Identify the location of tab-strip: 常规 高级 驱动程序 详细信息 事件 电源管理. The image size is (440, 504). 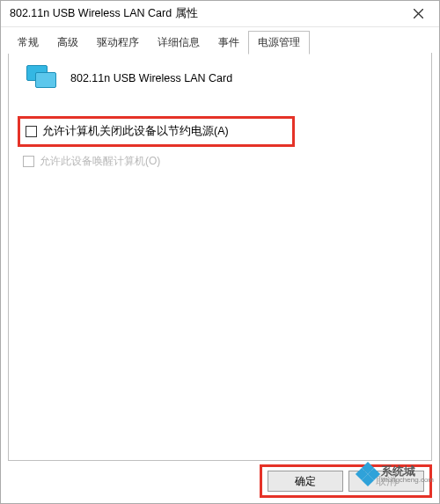
(220, 40).